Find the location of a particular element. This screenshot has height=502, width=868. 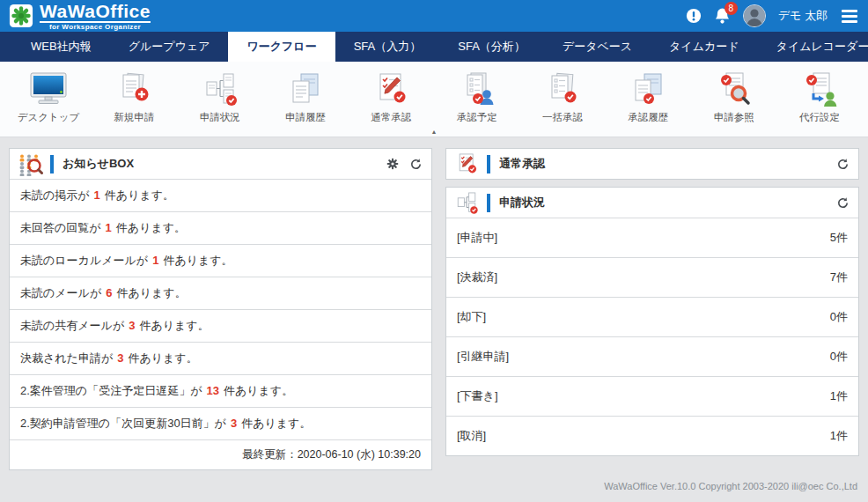

notice-text: 未読の共有メールが is located at coordinates (72, 326).